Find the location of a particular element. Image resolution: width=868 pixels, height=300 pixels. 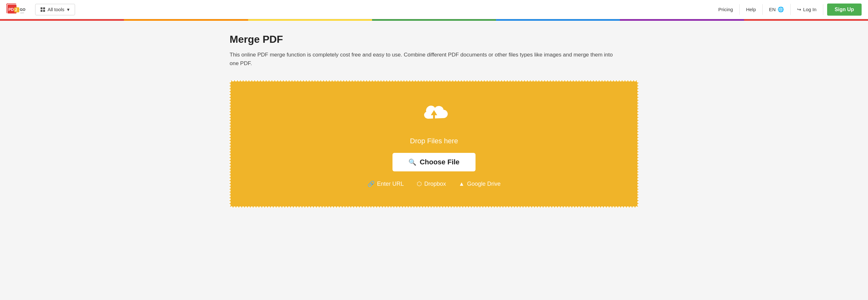

svg-text: .com is located at coordinates (22, 13).